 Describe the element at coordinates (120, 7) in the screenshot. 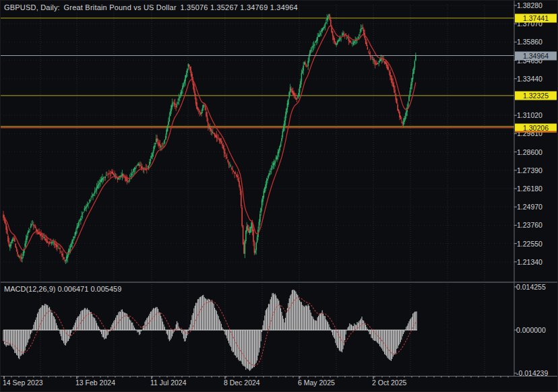

I see `instrument-name: Great Britain Pound vs US Dollar` at that location.